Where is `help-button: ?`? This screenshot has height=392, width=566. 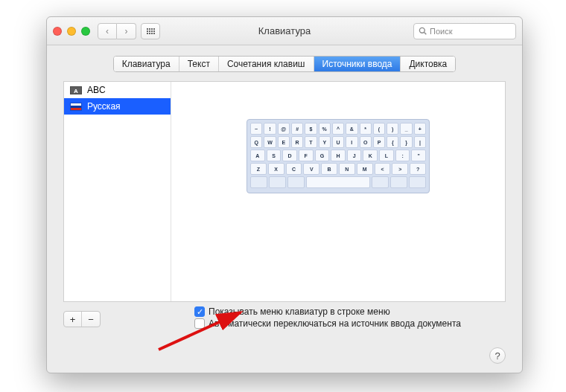
help-button: ? is located at coordinates (497, 356).